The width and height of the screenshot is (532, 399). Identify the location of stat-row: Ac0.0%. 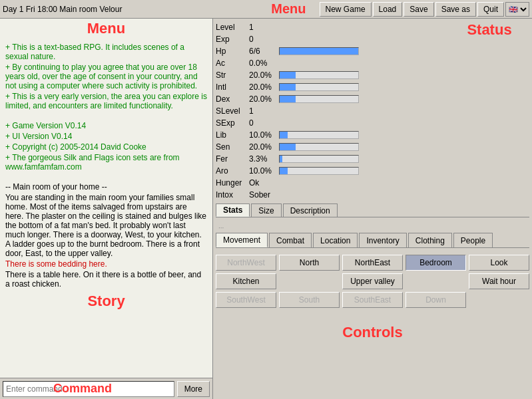
(333, 63).